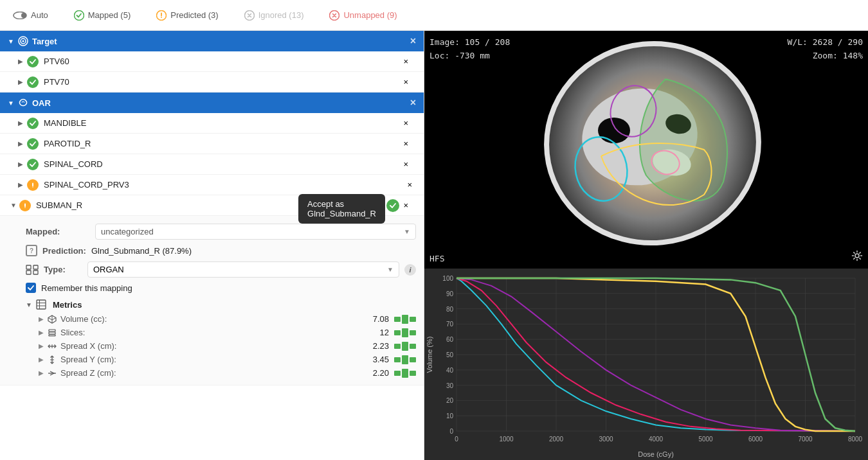 The width and height of the screenshot is (868, 460). What do you see at coordinates (381, 319) in the screenshot?
I see `volume-value: 7.08` at bounding box center [381, 319].